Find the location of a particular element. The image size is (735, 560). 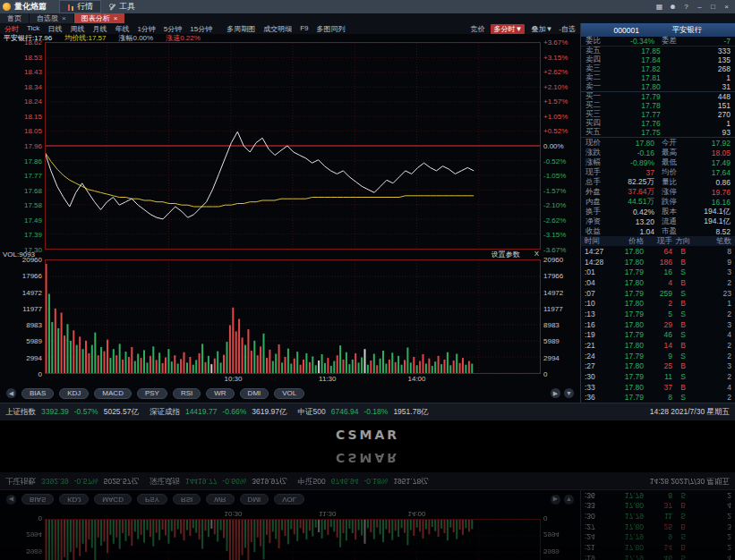

stats-row: 现手37均价17.64 is located at coordinates (658, 172).